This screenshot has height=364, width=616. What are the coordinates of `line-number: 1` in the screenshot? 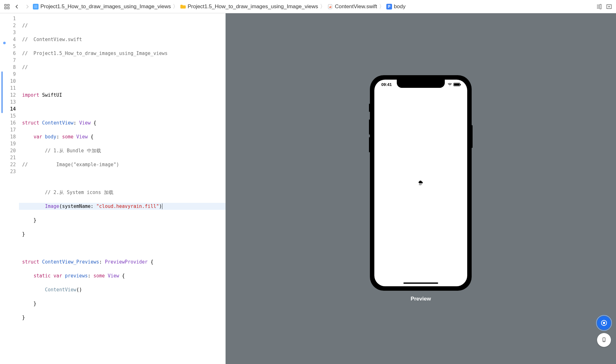 It's located at (9, 19).